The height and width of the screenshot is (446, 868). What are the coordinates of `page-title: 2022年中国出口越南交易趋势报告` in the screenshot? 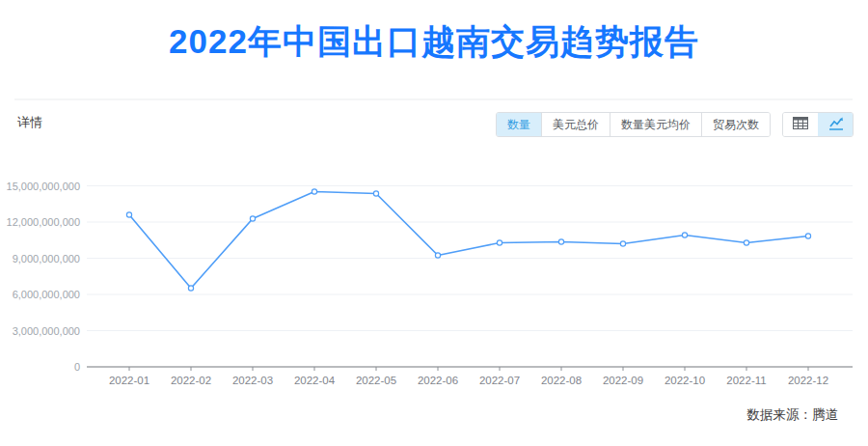 It's located at (434, 42).